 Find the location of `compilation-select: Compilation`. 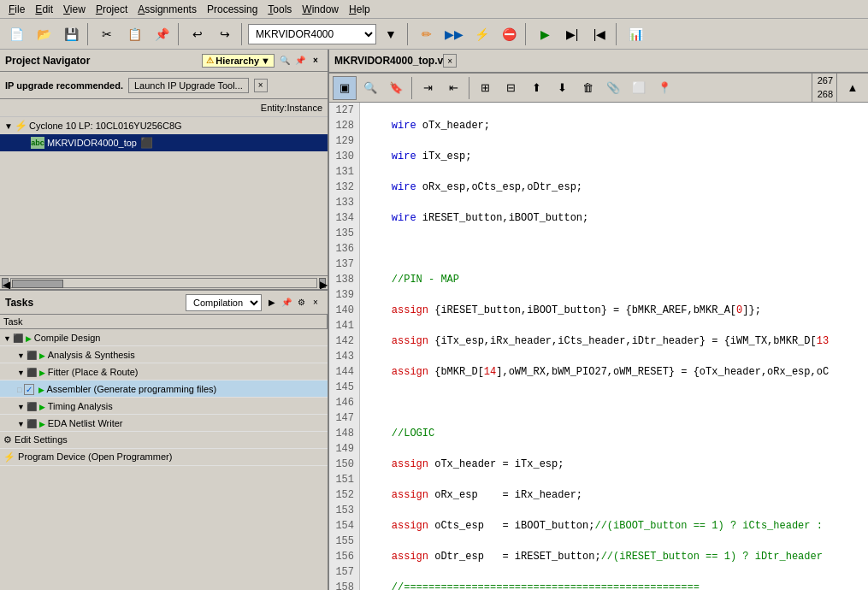

compilation-select: Compilation is located at coordinates (224, 303).